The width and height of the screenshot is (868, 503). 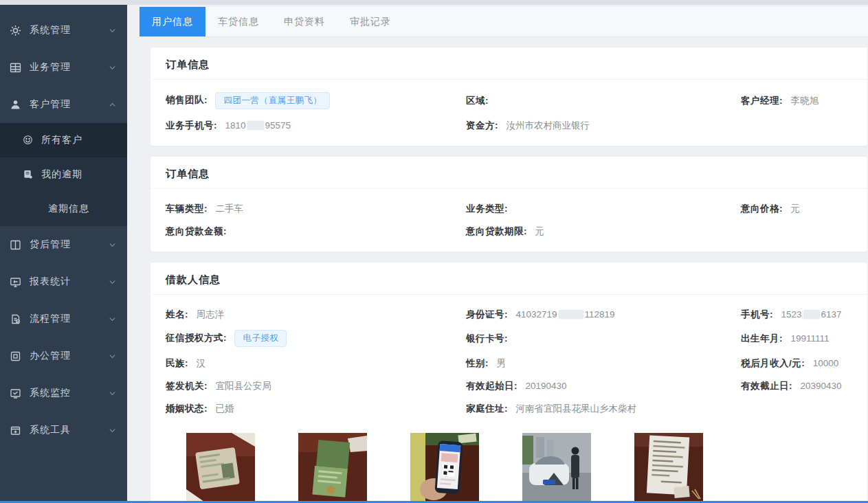 I want to click on e-auth-tag: 电子授权, so click(x=260, y=338).